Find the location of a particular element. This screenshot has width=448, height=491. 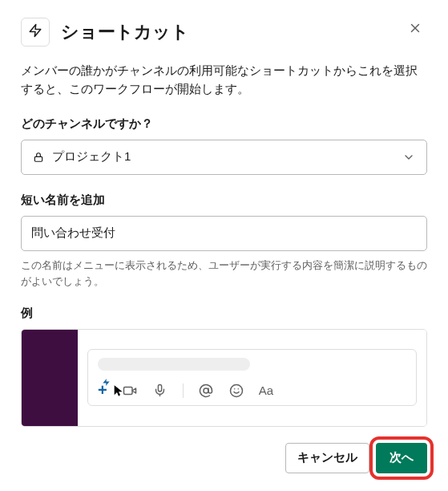

close-icon is located at coordinates (415, 30).